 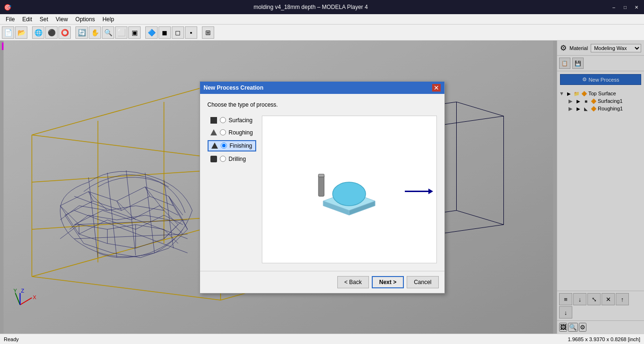 I want to click on rotate-button: 🔄, so click(x=82, y=33).